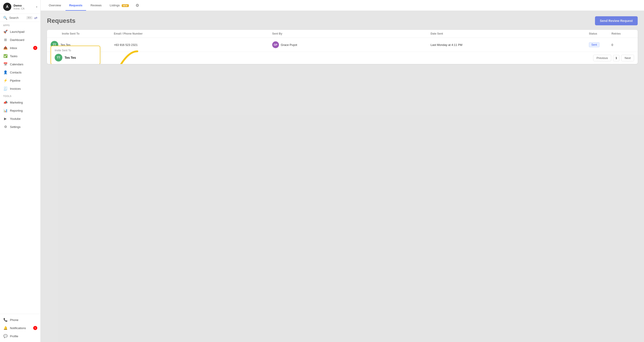  What do you see at coordinates (55, 6) in the screenshot?
I see `tab-overview: Overview` at bounding box center [55, 6].